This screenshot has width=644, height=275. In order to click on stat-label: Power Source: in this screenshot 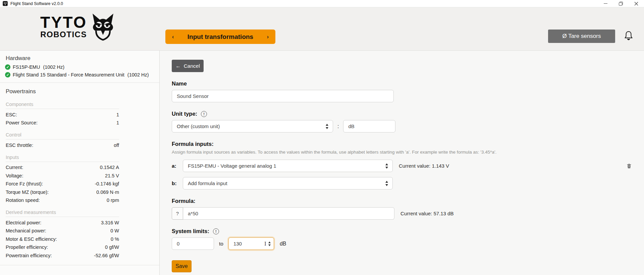, I will do `click(21, 123)`.